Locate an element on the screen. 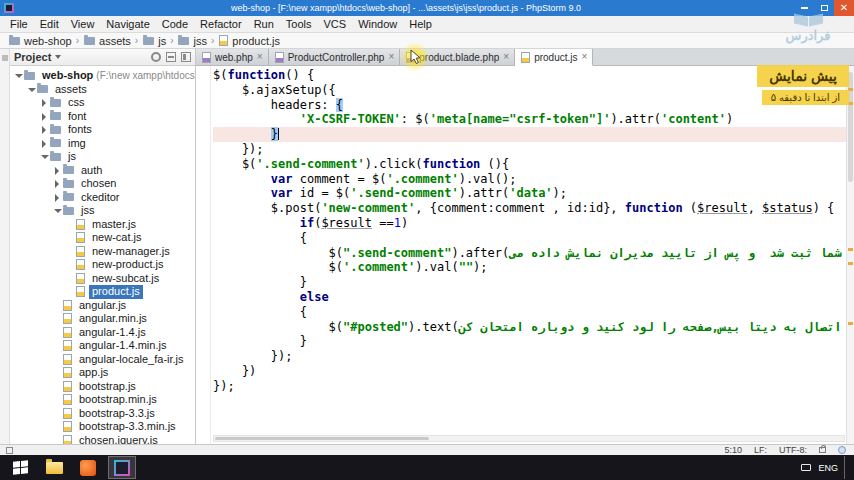 This screenshot has width=854, height=480. code-line-3: headers: { is located at coordinates (530, 106).